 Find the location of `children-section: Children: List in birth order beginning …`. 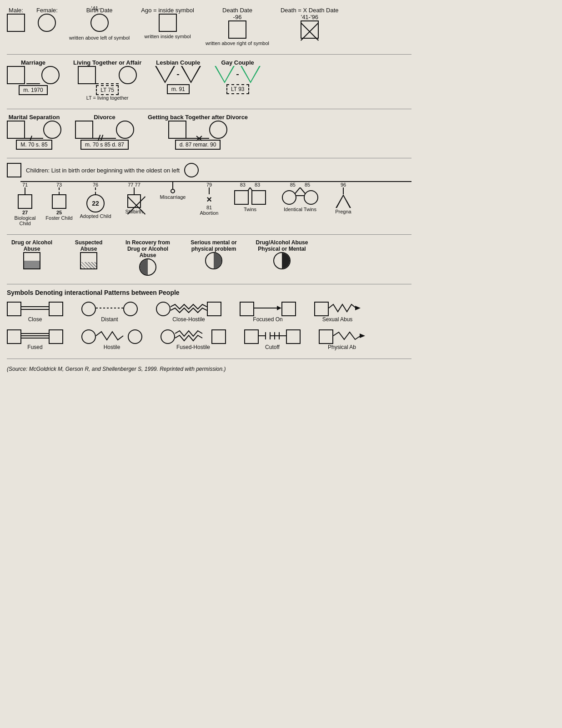

children-section: Children: List in birth order beginning … is located at coordinates (209, 195).